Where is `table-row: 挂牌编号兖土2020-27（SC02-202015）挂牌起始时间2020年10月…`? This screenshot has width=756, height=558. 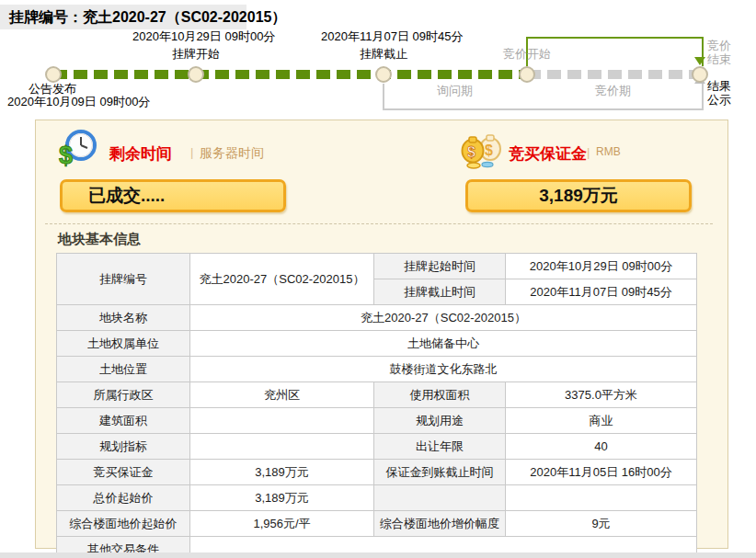
table-row: 挂牌编号兖土2020-27（SC02-202015）挂牌起始时间2020年10月… is located at coordinates (377, 267).